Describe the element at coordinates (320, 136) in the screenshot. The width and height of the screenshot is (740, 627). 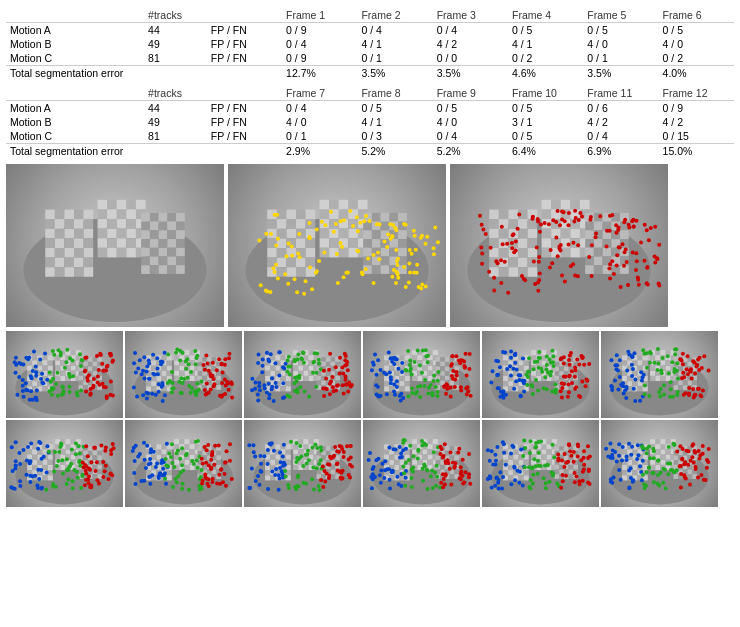
I see `row-f1: 0 / 1` at that location.